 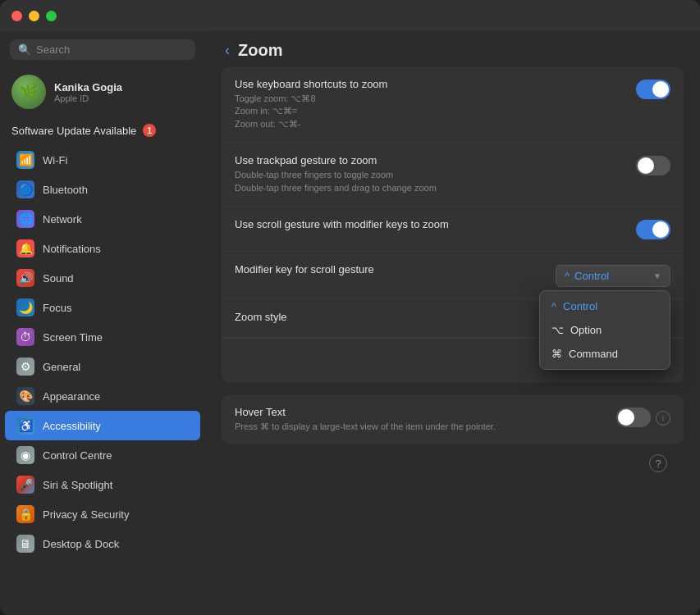 I want to click on sidebar-item-appearance: 🎨 Appearance, so click(x=103, y=396).